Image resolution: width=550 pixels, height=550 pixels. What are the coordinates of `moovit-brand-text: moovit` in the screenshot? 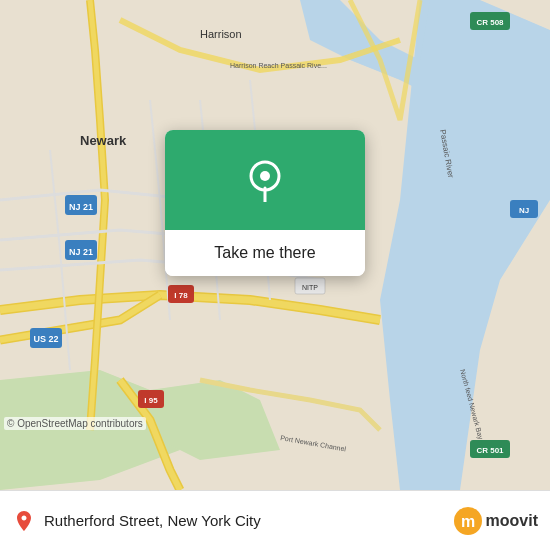 It's located at (512, 521).